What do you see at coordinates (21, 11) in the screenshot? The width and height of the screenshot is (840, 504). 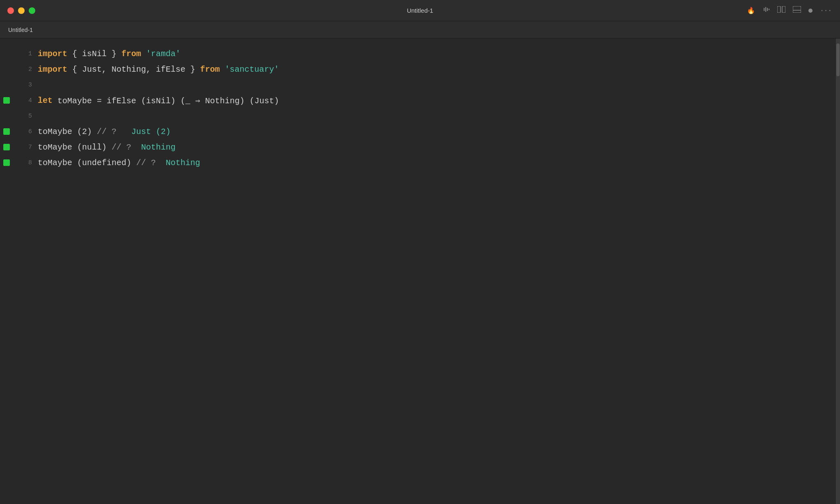 I see `minimize-button` at bounding box center [21, 11].